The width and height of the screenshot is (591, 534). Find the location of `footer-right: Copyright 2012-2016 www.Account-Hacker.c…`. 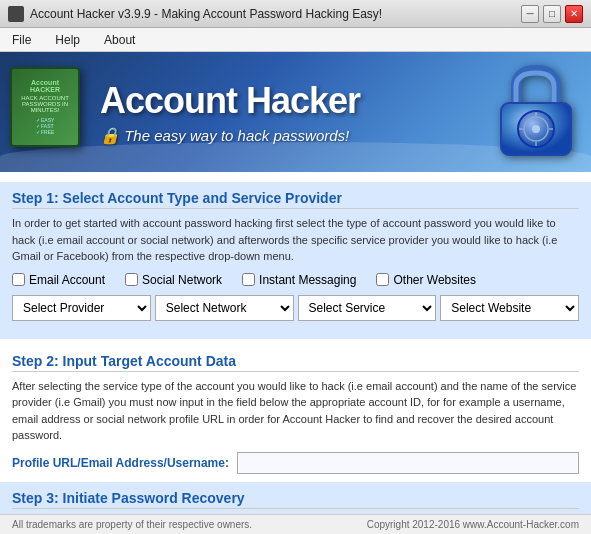

footer-right: Copyright 2012-2016 www.Account-Hacker.c… is located at coordinates (473, 524).